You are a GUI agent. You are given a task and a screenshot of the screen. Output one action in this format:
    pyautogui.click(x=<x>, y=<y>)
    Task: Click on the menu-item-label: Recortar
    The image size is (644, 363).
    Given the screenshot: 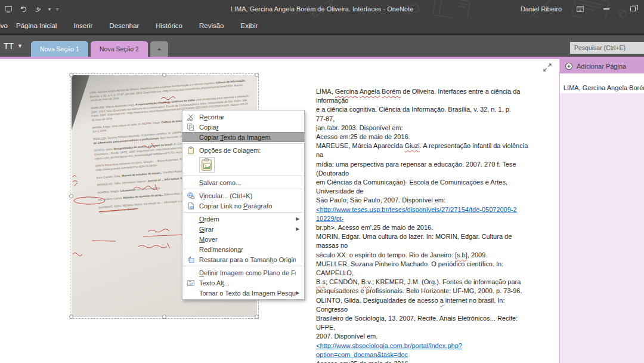 What is the action you would take?
    pyautogui.click(x=247, y=117)
    